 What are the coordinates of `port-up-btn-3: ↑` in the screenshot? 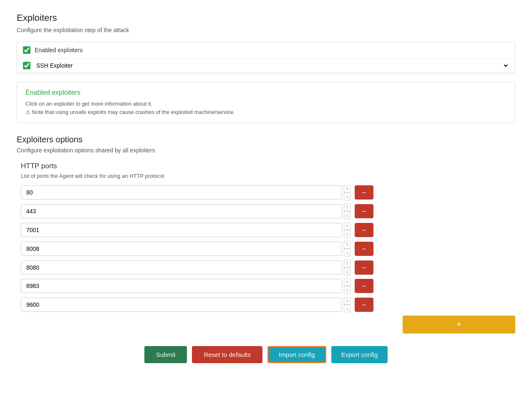 It's located at (347, 245).